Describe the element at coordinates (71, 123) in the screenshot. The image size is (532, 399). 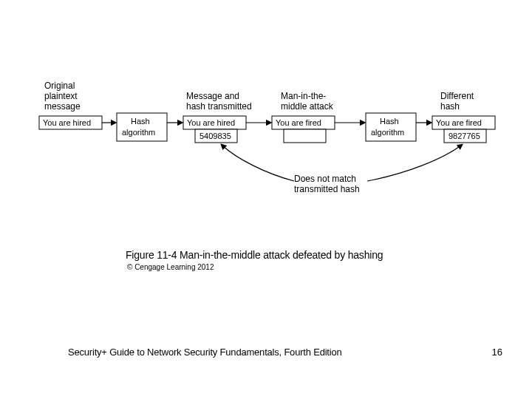
I see `box-plaintext: You are hired` at that location.